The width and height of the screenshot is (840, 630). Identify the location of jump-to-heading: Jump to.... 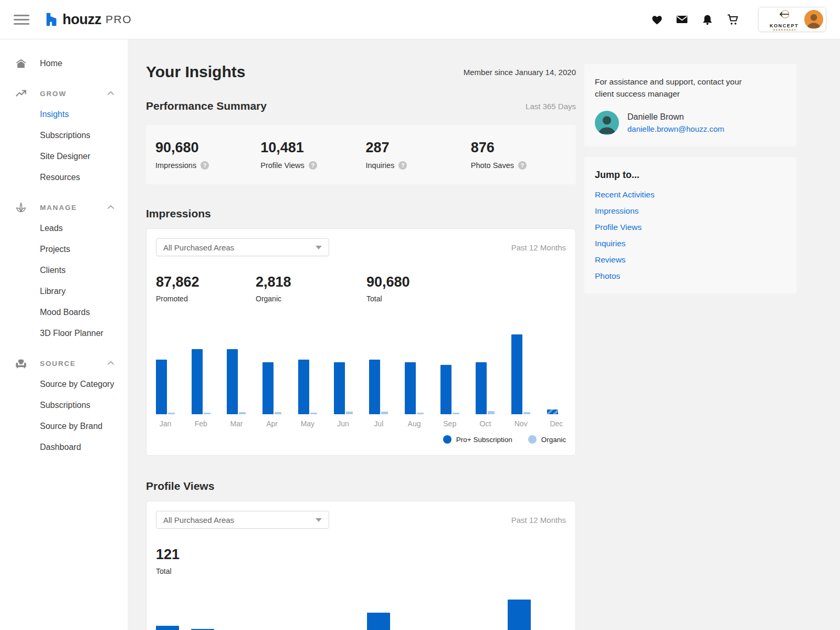
(690, 175).